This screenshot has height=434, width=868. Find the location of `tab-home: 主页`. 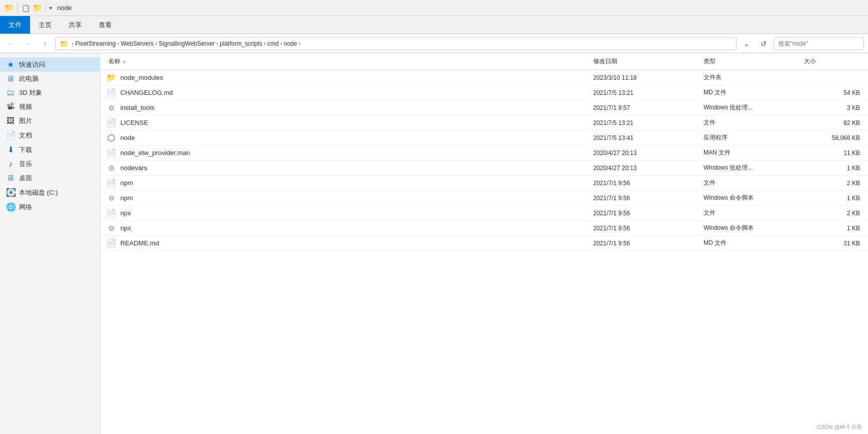

tab-home: 主页 is located at coordinates (45, 25).